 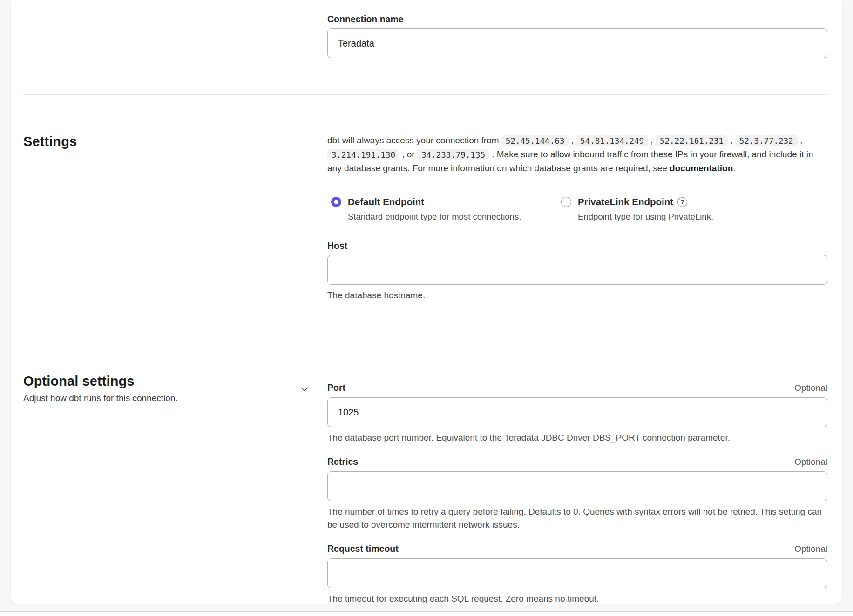 I want to click on retries-field: Retries Optional The number of times to …, so click(x=577, y=494).